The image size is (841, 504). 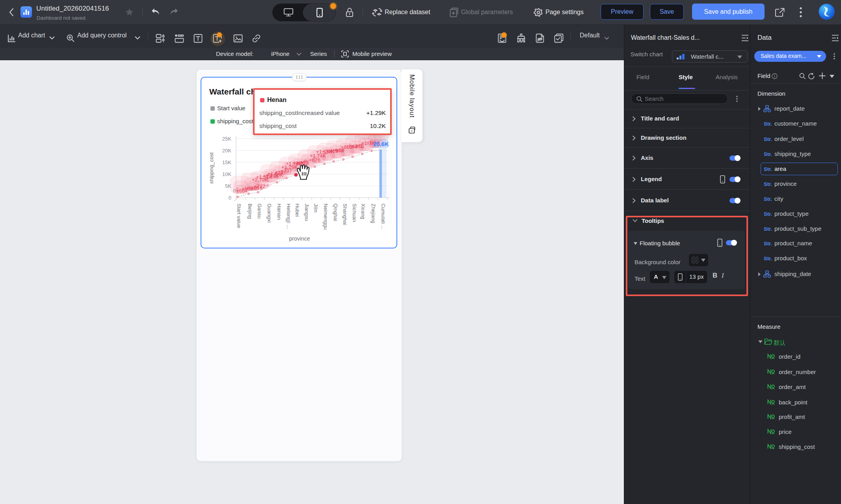 I want to click on svg-text: +777, so click(x=259, y=187).